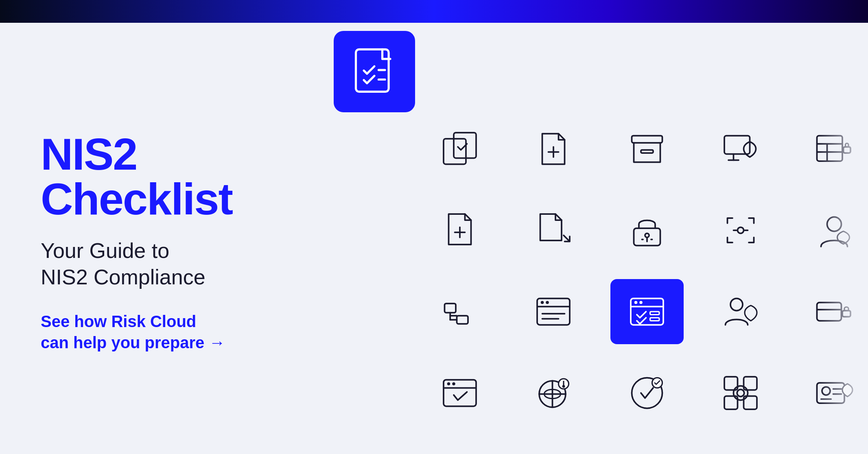 This screenshot has height=454, width=868. What do you see at coordinates (553, 393) in the screenshot?
I see `icon-globe-alert` at bounding box center [553, 393].